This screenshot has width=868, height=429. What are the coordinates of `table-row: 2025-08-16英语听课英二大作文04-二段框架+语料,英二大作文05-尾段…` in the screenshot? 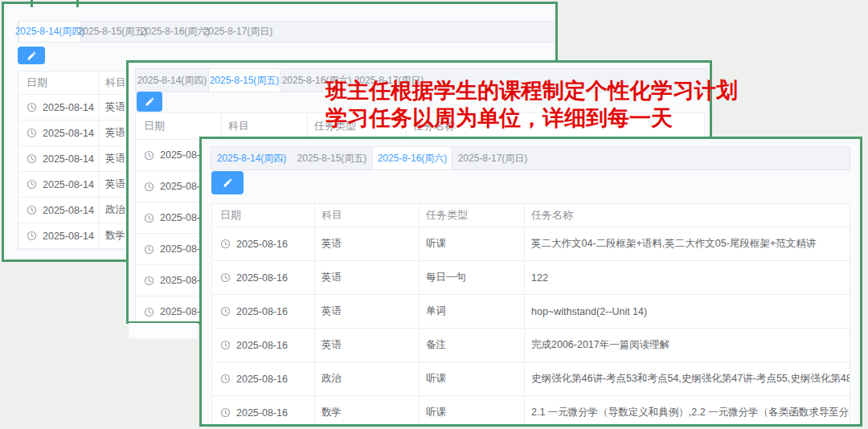 It's located at (530, 244).